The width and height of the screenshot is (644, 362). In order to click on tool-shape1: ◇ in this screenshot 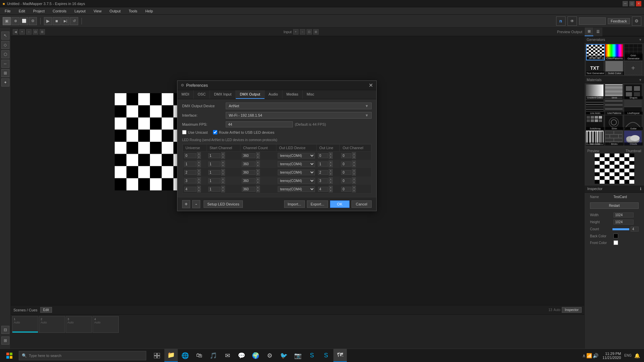, I will do `click(5, 45)`.